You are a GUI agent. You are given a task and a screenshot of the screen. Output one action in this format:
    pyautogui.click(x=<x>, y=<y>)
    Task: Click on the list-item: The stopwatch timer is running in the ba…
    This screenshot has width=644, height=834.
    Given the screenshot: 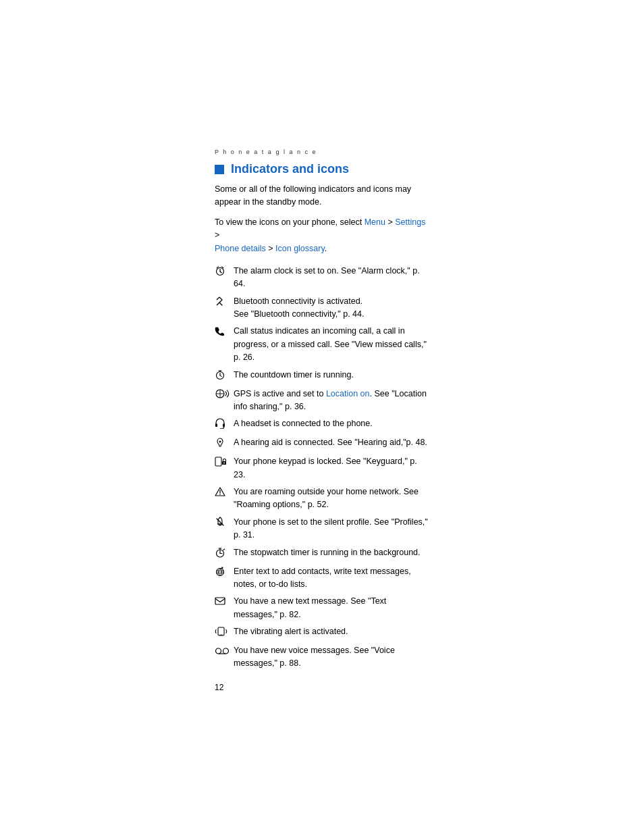 What is the action you would take?
    pyautogui.click(x=322, y=554)
    